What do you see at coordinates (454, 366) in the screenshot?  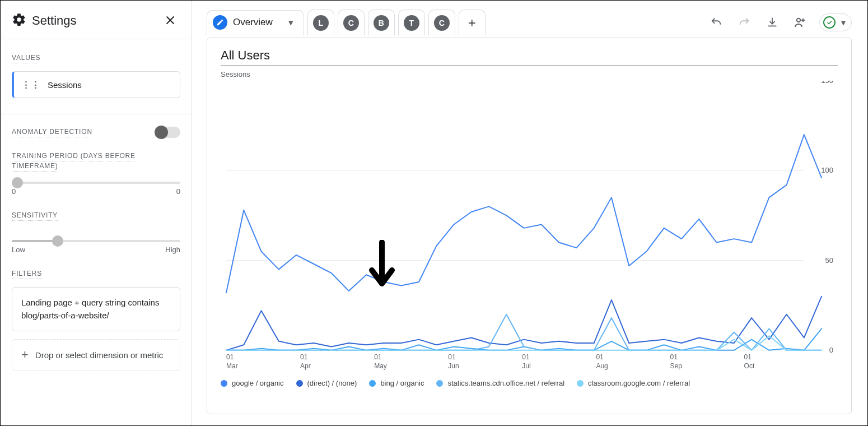 I see `svg-text: Jun` at bounding box center [454, 366].